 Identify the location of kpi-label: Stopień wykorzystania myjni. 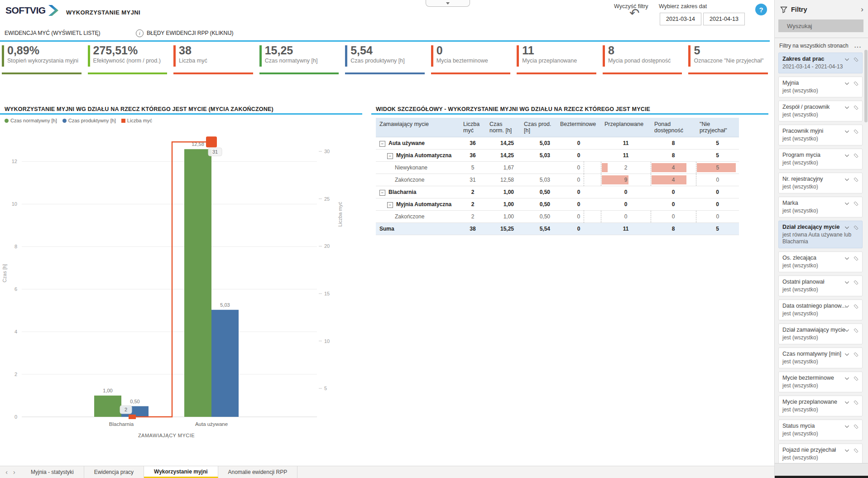
(44, 61).